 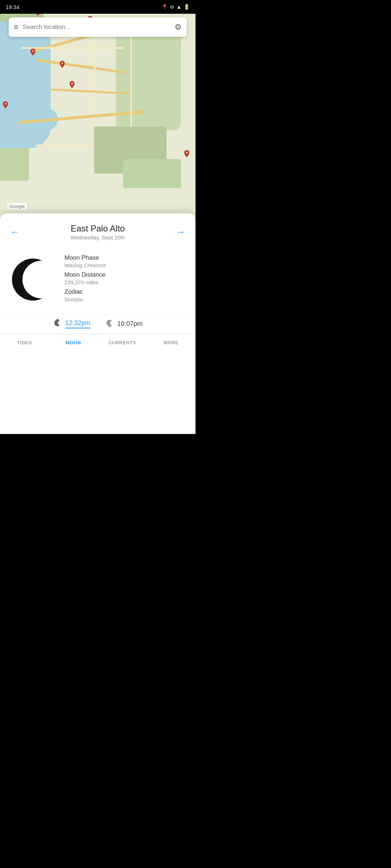 I want to click on moonrise-icon, so click(x=58, y=324).